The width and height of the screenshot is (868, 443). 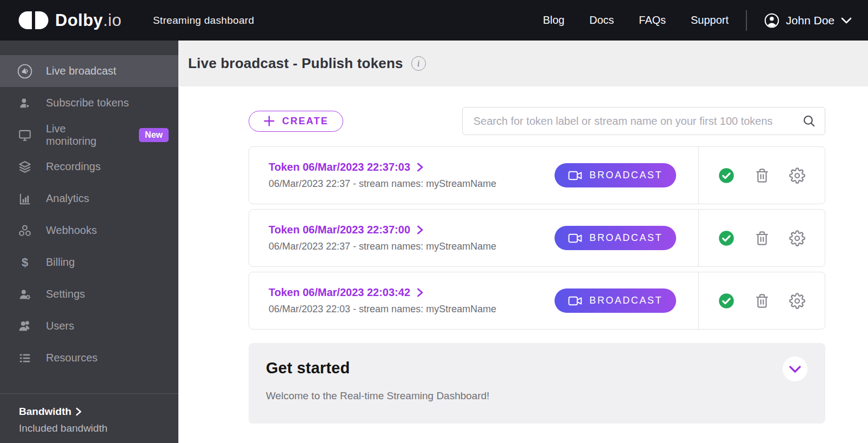 I want to click on token-row: Token 06/Mar/2023 22:37:00 06/Mar/2023 2…, so click(x=537, y=238).